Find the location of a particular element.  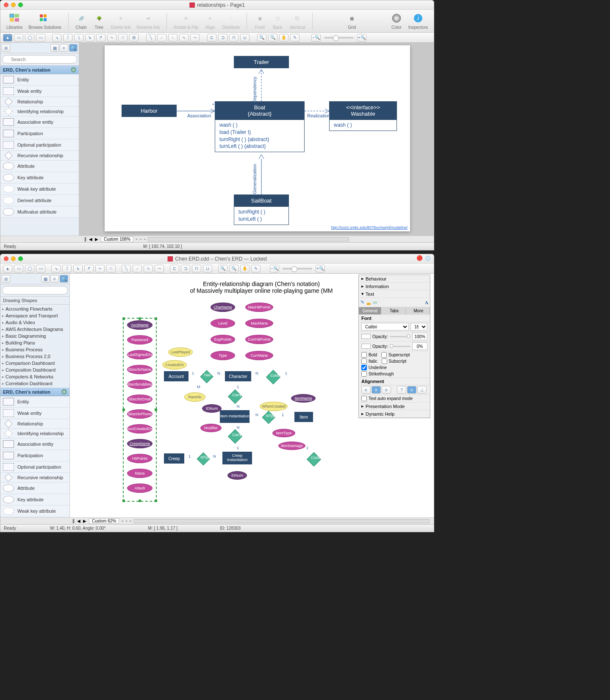

tb-identical: ⿻Identical is located at coordinates (297, 21).